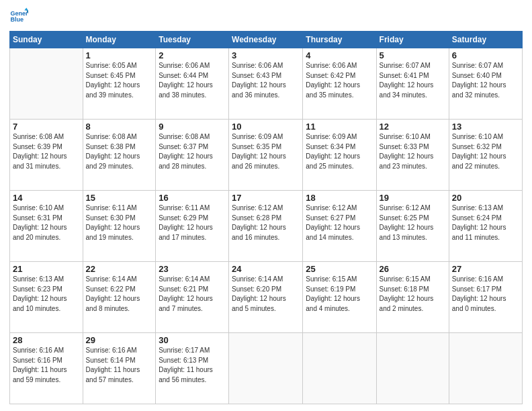 The width and height of the screenshot is (532, 411). I want to click on day-number: 29, so click(120, 340).